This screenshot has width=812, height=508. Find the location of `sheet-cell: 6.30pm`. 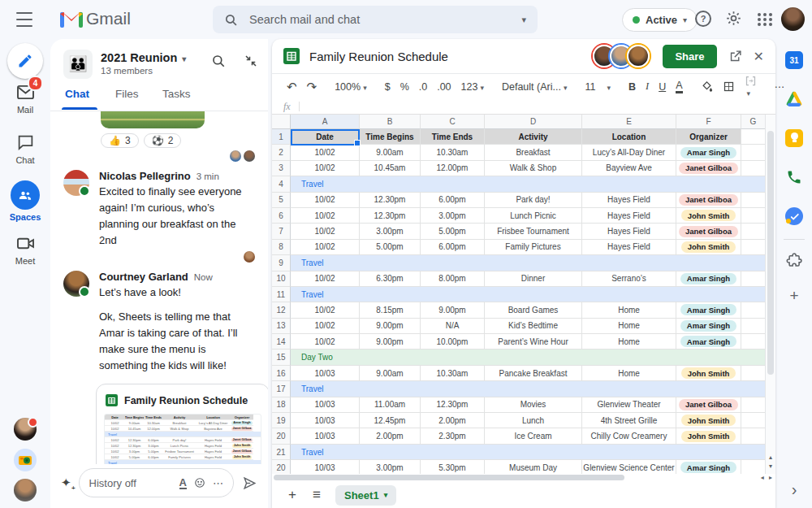

sheet-cell: 6.30pm is located at coordinates (390, 280).